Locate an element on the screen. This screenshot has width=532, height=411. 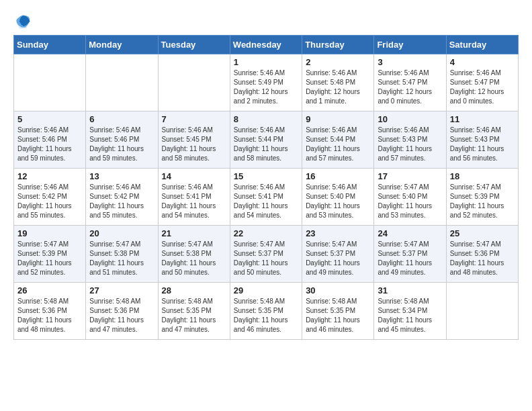
cell-day-number: 11 is located at coordinates (482, 120).